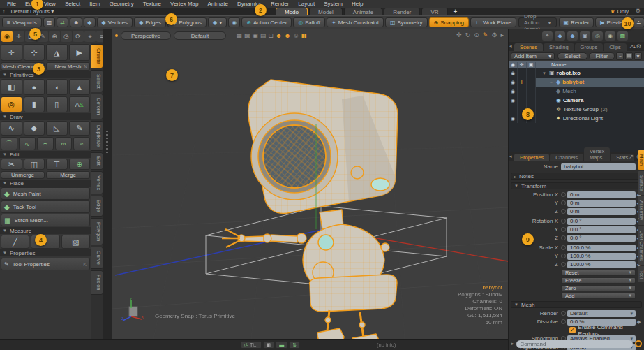 This screenshot has width=644, height=350. What do you see at coordinates (280, 4) in the screenshot?
I see `menu-render: Render` at bounding box center [280, 4].